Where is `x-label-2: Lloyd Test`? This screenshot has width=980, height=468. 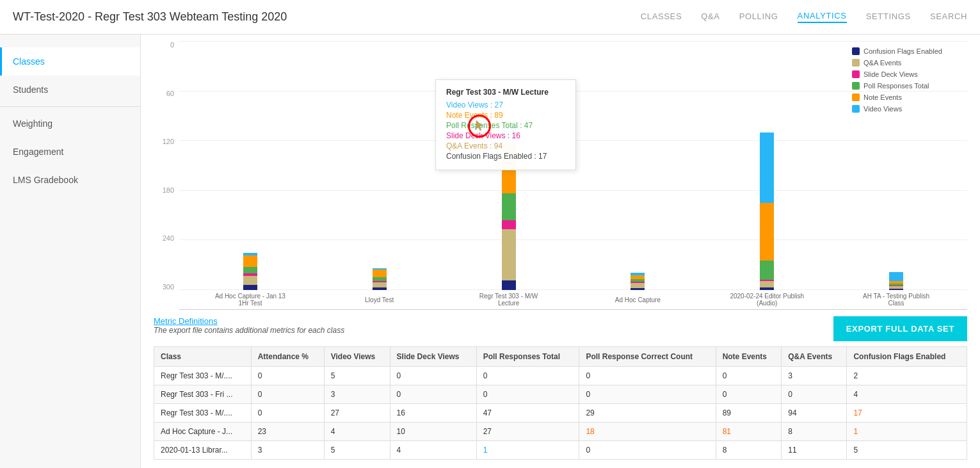
x-label-2: Lloyd Test is located at coordinates (380, 300).